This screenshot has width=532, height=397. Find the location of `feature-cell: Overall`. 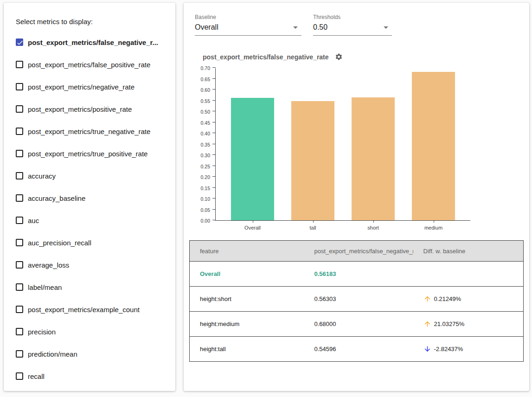

feature-cell: Overall is located at coordinates (247, 274).